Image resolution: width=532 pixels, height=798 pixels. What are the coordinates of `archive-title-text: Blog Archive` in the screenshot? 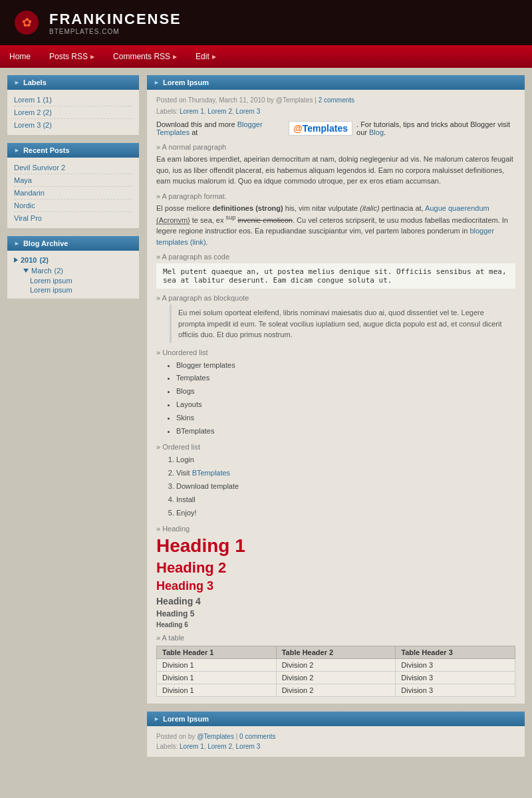 It's located at (45, 243).